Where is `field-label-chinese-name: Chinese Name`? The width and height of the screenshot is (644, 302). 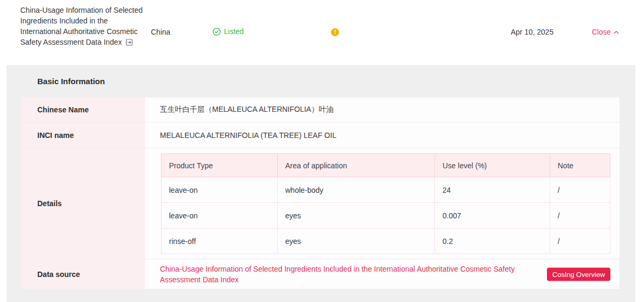
field-label-chinese-name: Chinese Name is located at coordinates (83, 110).